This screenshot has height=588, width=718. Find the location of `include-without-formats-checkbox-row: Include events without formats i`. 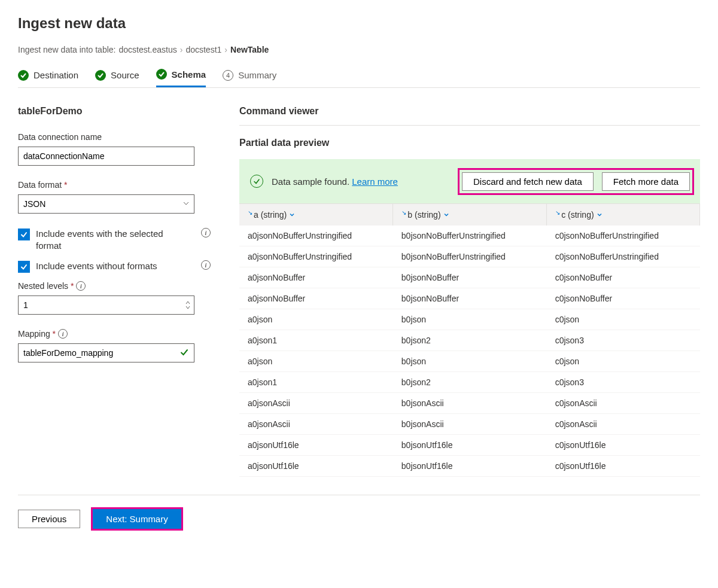

include-without-formats-checkbox-row: Include events without formats i is located at coordinates (117, 267).